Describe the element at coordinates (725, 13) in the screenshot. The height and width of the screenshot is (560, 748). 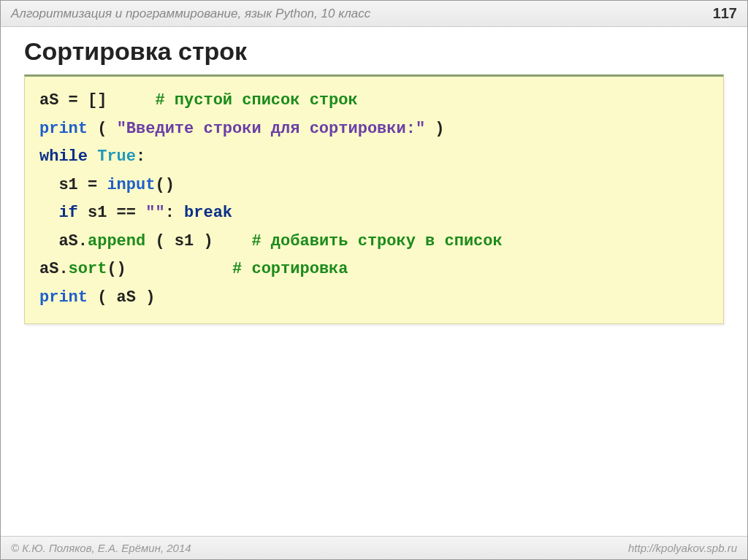
I see `page-number: 117` at that location.